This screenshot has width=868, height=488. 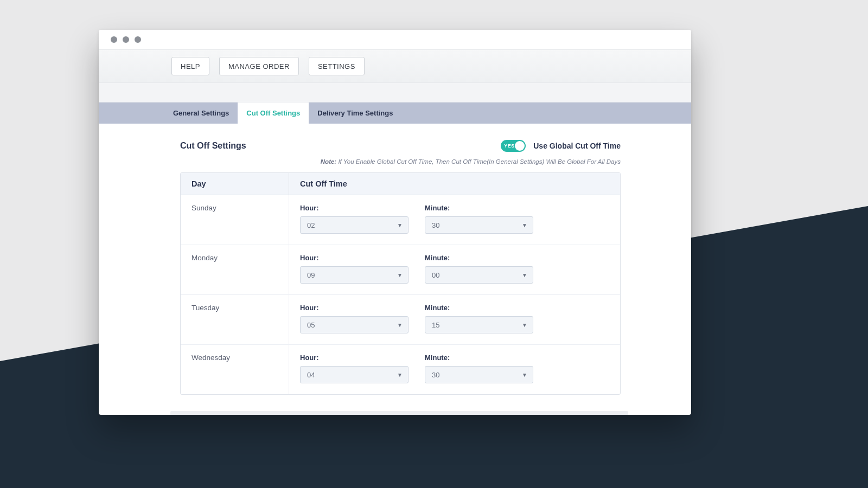 I want to click on window-dot-close, so click(x=114, y=40).